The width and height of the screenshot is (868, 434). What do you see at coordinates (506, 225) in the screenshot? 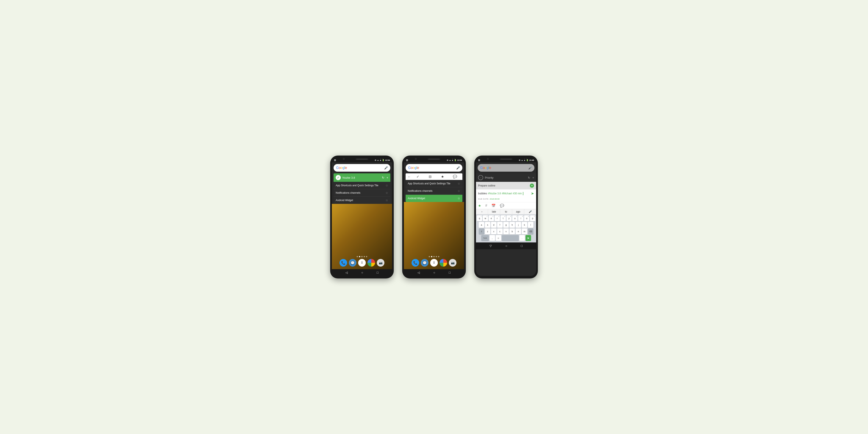
I see `key-g: g` at bounding box center [506, 225].